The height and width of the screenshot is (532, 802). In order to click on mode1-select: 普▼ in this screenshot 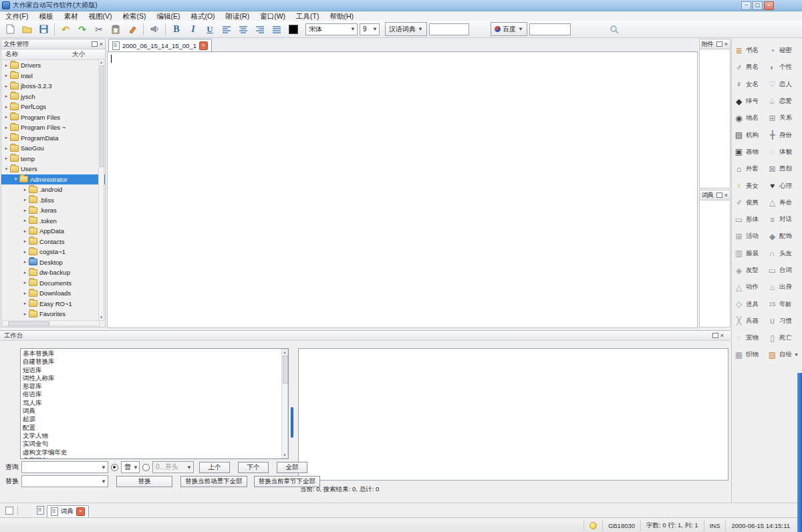, I will do `click(130, 467)`.